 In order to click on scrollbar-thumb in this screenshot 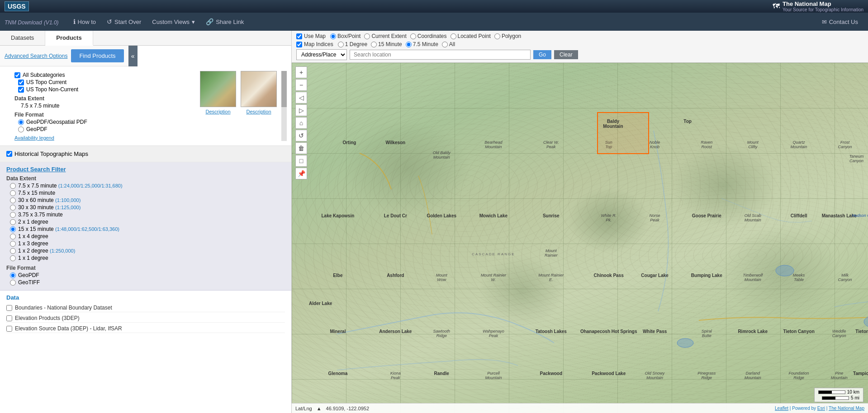, I will do `click(284, 89)`.